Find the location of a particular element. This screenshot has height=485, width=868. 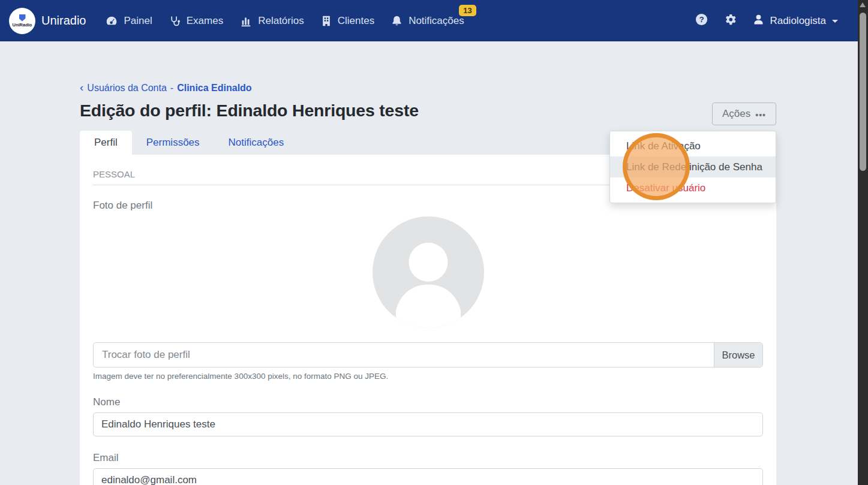

brand: UniRadio Uniradio is located at coordinates (47, 21).